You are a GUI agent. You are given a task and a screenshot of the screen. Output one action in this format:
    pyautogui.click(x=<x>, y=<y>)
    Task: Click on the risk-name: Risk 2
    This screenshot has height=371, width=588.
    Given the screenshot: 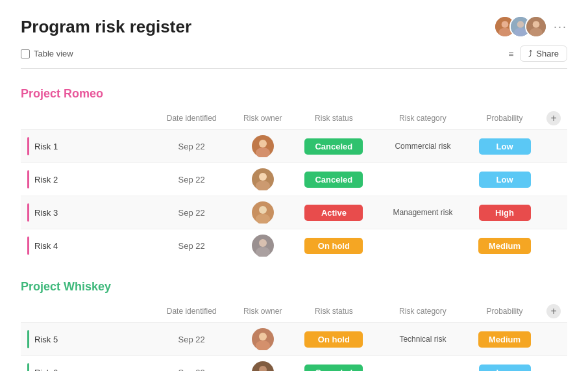 What is the action you would take?
    pyautogui.click(x=46, y=179)
    